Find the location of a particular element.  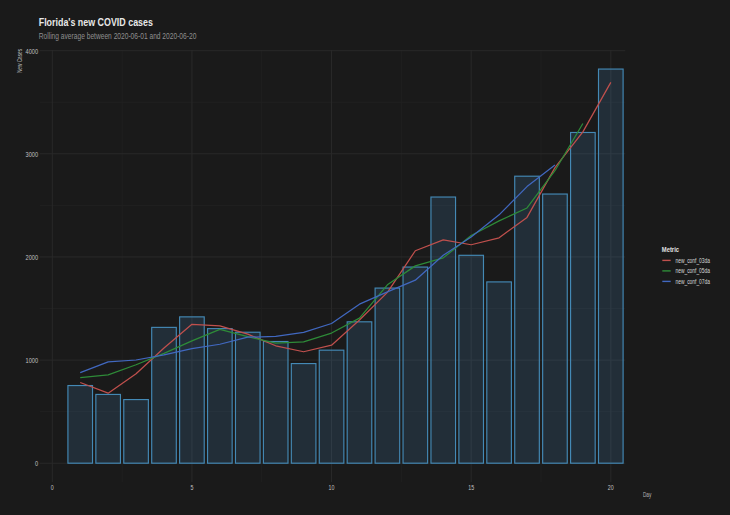

svg-text: 20 is located at coordinates (611, 487).